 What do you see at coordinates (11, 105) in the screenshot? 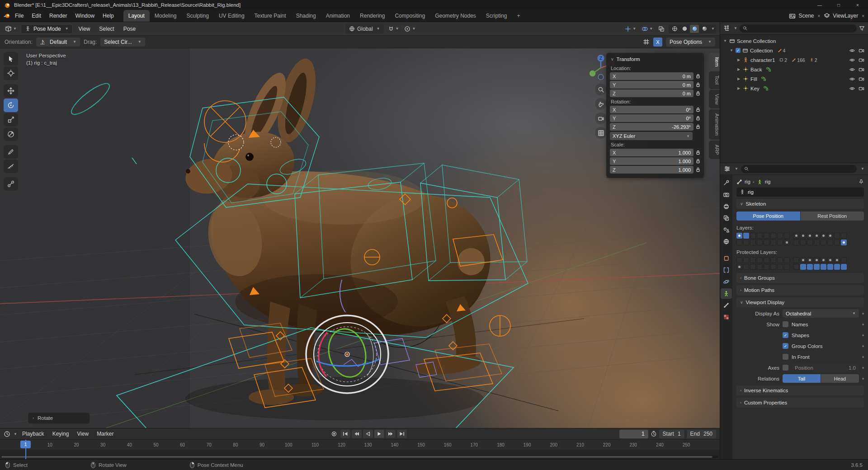
I see `rotate-tool-button` at bounding box center [11, 105].